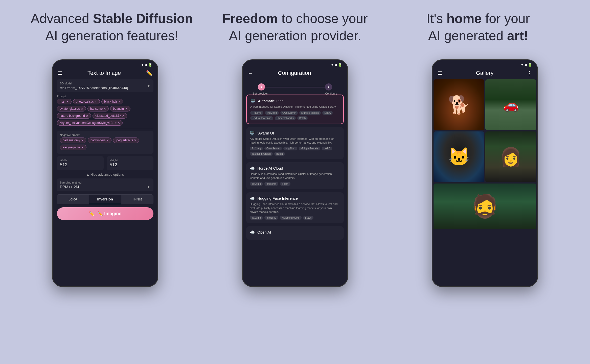 The height and width of the screenshot is (364, 590). I want to click on tag-multiple-models: Multiple Models, so click(310, 113).